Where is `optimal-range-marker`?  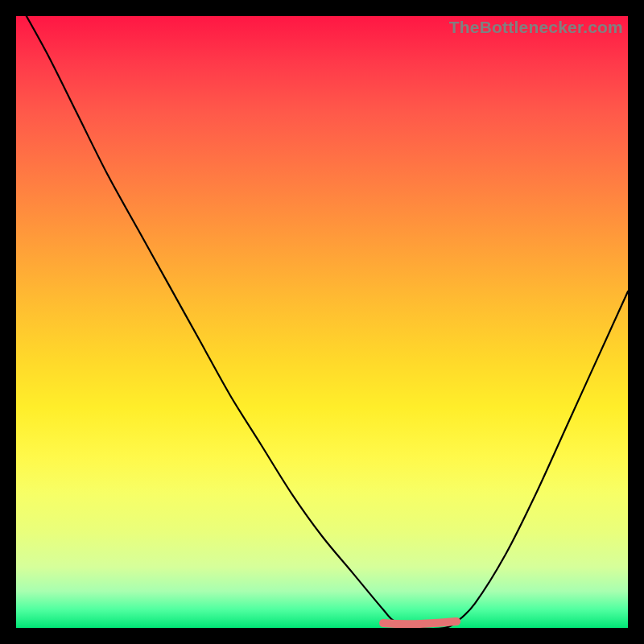 optimal-range-marker is located at coordinates (420, 623).